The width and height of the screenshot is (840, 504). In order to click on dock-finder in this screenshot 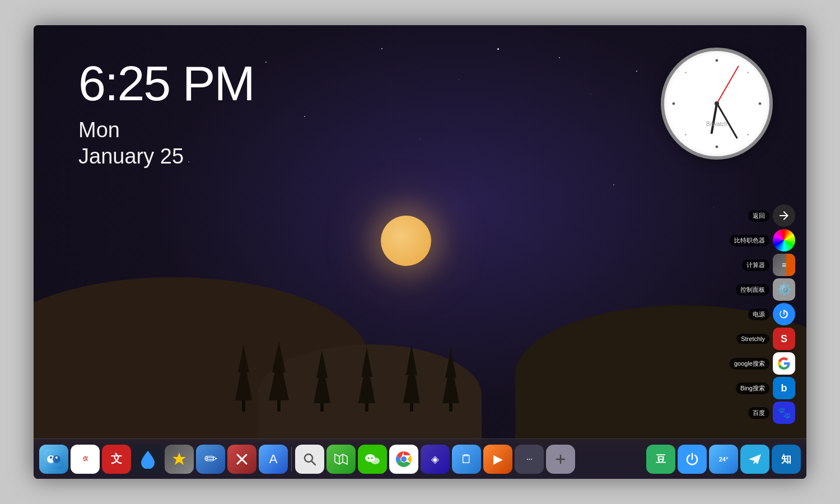, I will do `click(54, 459)`.